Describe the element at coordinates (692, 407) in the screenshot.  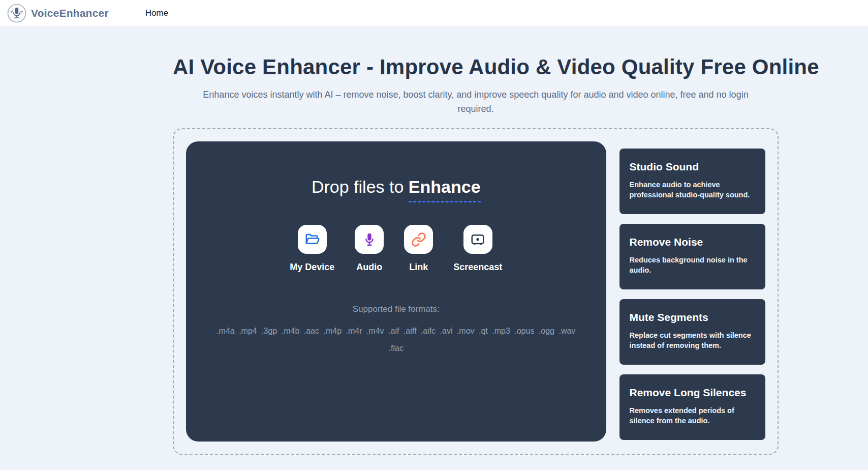
I see `feature-card-remove-long-silences: Remove Long Silences Removes extended pe…` at that location.